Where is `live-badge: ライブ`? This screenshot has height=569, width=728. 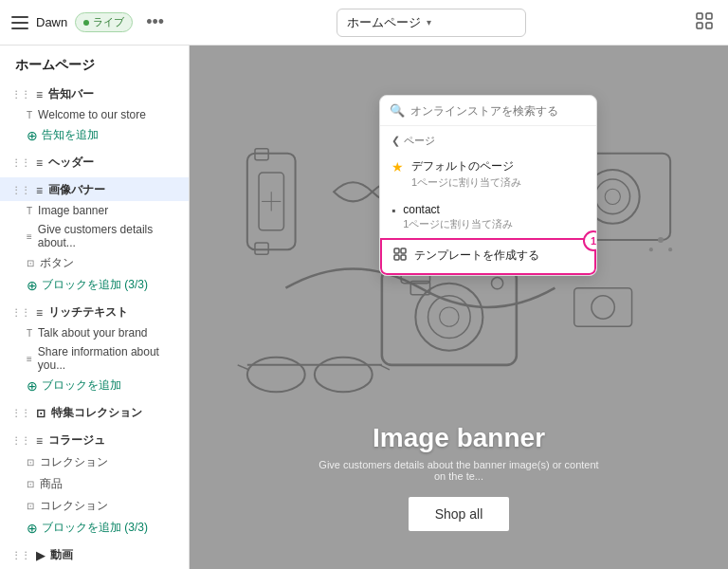
live-badge: ライブ is located at coordinates (104, 23).